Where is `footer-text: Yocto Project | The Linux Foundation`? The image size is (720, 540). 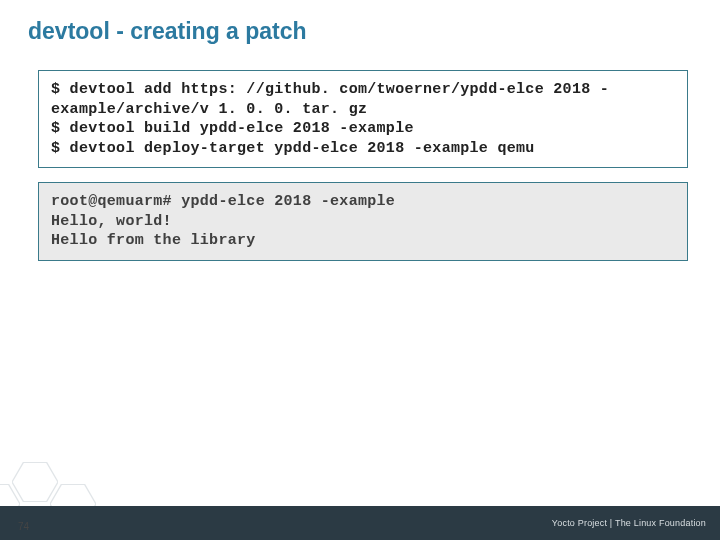
footer-text: Yocto Project | The Linux Foundation is located at coordinates (629, 523).